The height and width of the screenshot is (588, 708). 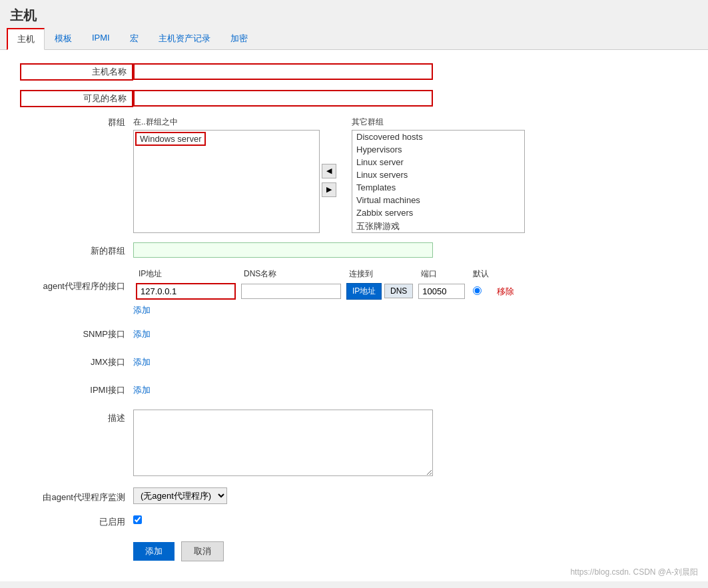 I want to click on hostname-row: 主机名称, so click(x=354, y=72).